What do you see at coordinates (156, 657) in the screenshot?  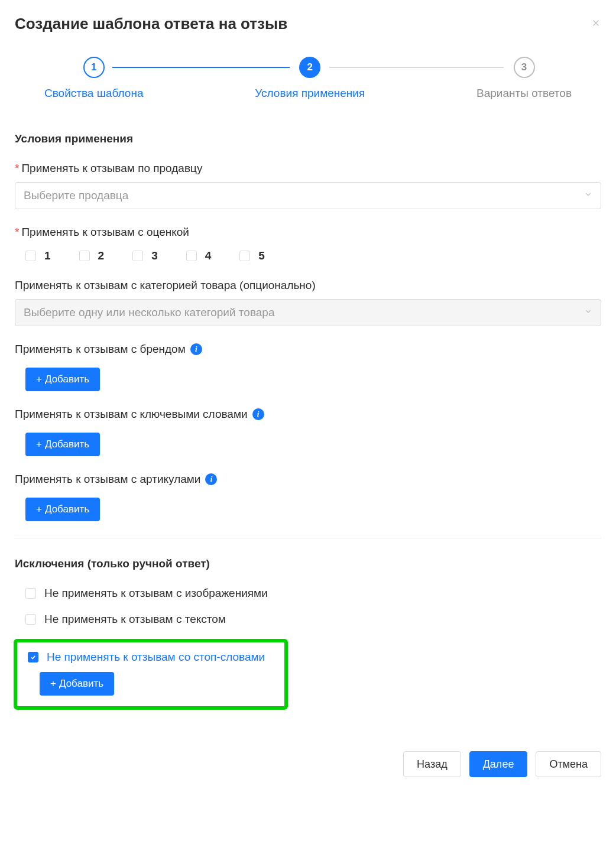 I see `checkbox-label: Не применять к отзывам со стоп-словами` at bounding box center [156, 657].